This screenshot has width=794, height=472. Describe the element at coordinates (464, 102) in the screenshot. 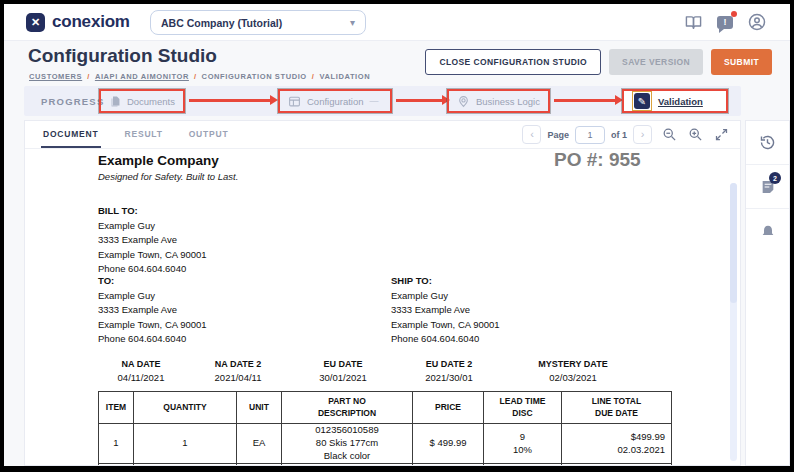

I see `business-logic-icon` at that location.